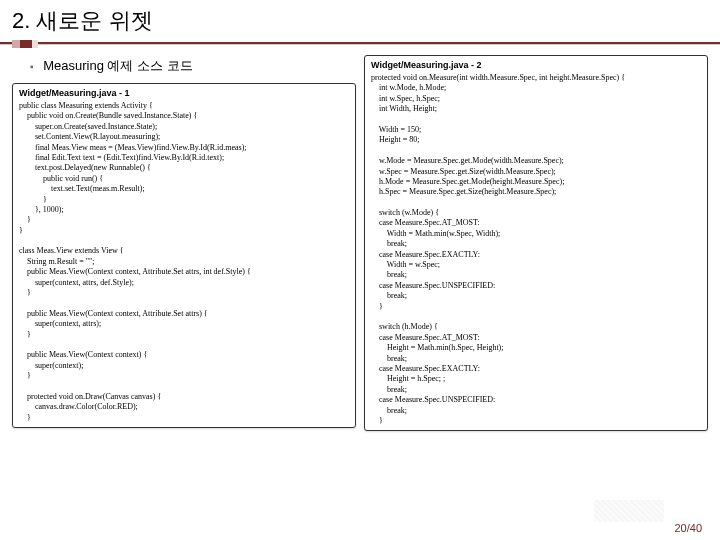 The image size is (720, 540). What do you see at coordinates (629, 511) in the screenshot?
I see `footer-decoration` at bounding box center [629, 511].